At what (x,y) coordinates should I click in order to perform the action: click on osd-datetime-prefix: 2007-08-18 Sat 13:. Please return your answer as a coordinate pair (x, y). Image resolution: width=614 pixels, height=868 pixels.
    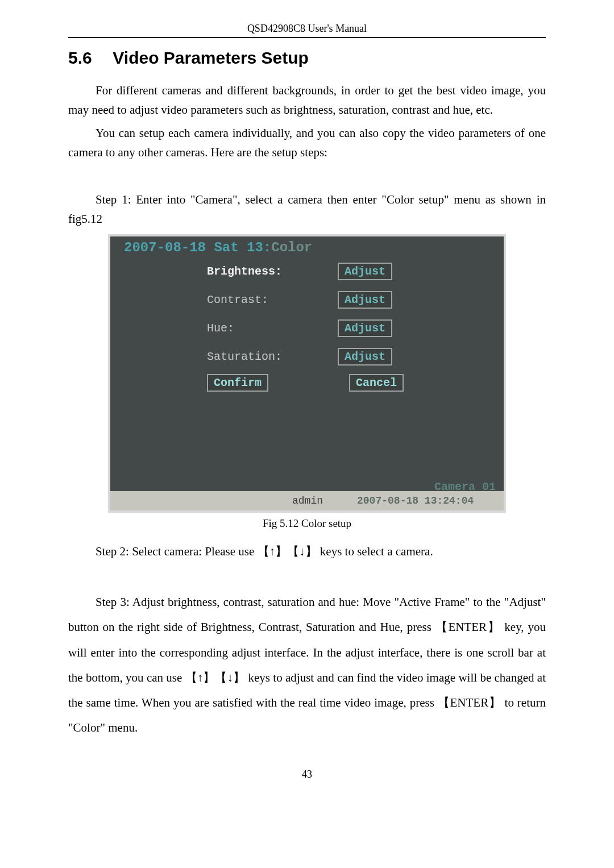
    Looking at the image, I should click on (198, 248).